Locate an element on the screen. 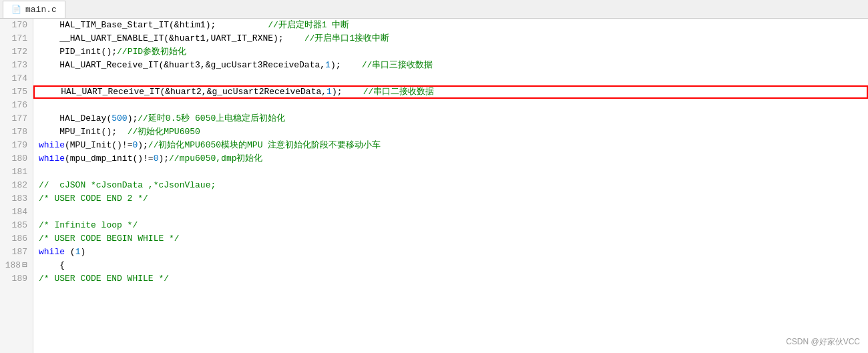  line-number: 181 is located at coordinates (16, 172).